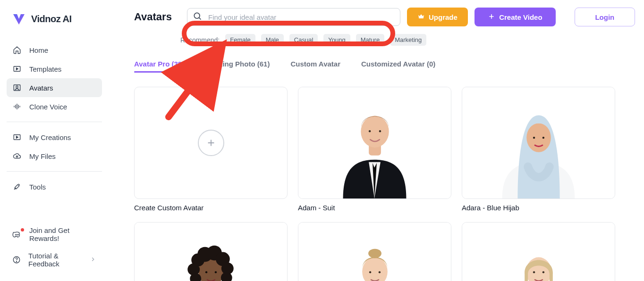 This screenshot has width=644, height=281. I want to click on sidebar-item-label: Tools, so click(38, 187).